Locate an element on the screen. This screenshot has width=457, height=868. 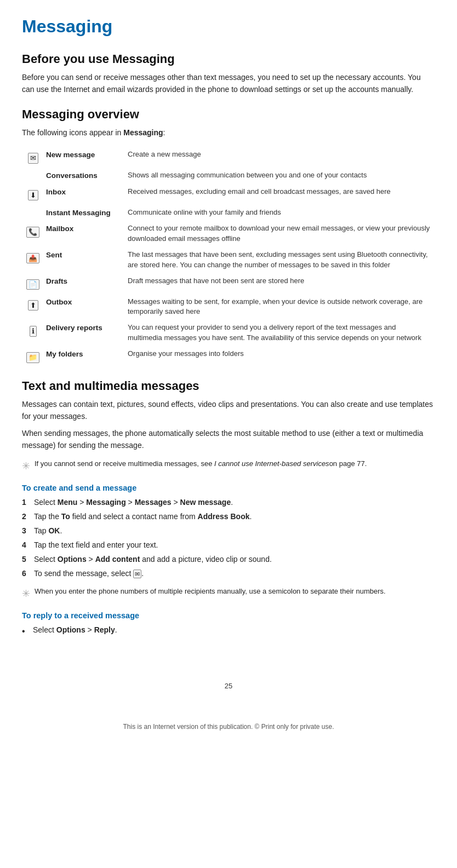
mailbox-desc: Connect to your remote mailbox to downlo… is located at coordinates (279, 234).